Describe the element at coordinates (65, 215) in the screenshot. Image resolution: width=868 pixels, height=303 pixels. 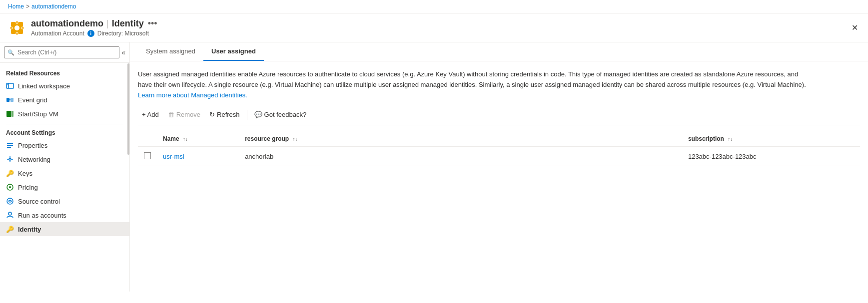
I see `sidebar-item-run-as-accounts: Run as accounts` at that location.